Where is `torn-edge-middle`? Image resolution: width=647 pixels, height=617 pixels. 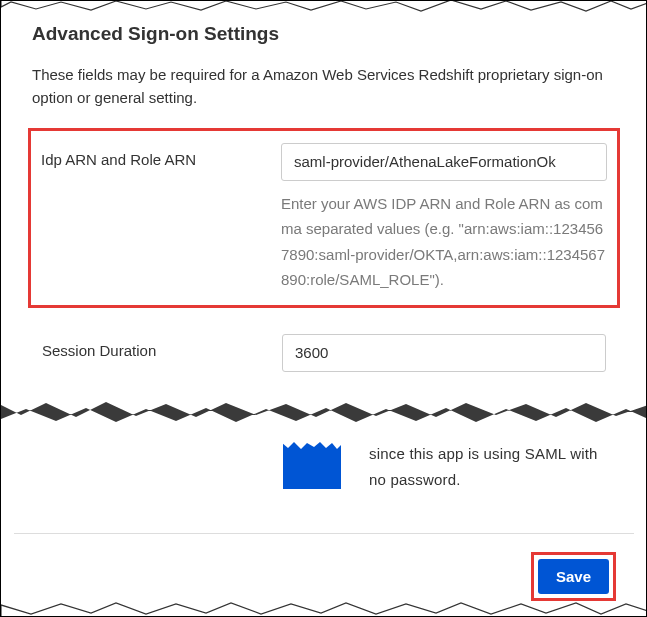
torn-edge-middle is located at coordinates (324, 412).